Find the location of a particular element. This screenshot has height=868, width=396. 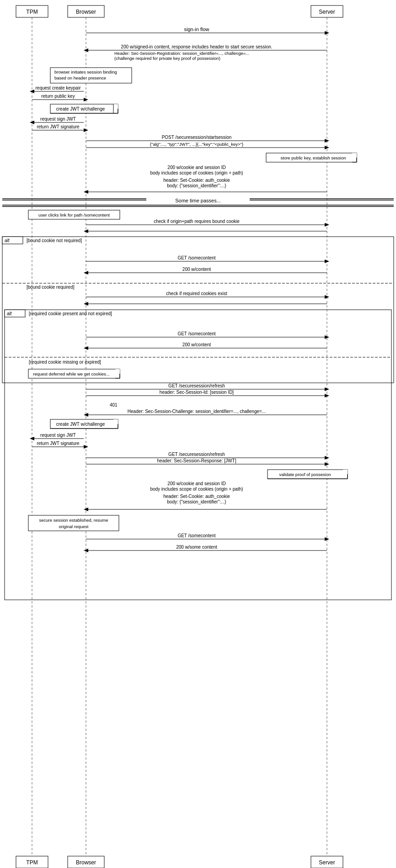

svg-text:browser initiates session bind: browser initiates session binding is located at coordinates (86, 72).